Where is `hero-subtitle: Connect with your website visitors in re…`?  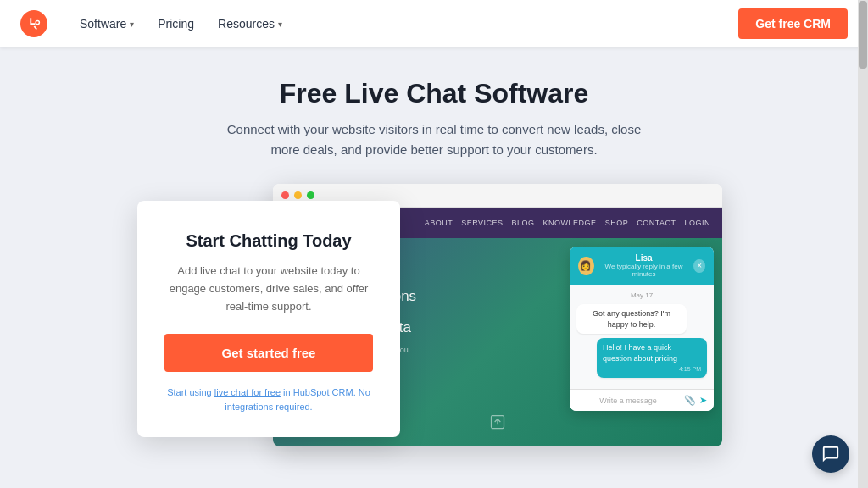
hero-subtitle: Connect with your website visitors in re… is located at coordinates (434, 140).